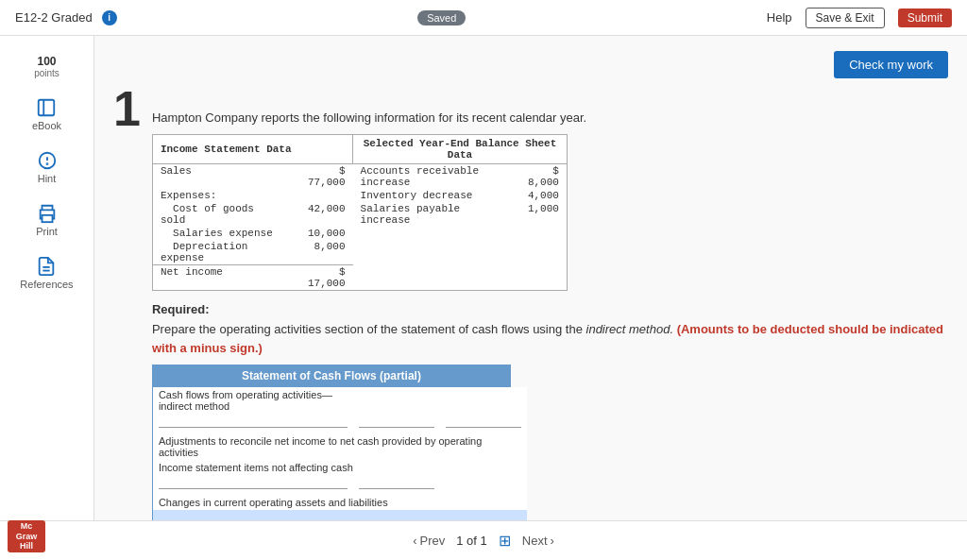  I want to click on table-row: Depreciation expense 8,000, so click(359, 253).